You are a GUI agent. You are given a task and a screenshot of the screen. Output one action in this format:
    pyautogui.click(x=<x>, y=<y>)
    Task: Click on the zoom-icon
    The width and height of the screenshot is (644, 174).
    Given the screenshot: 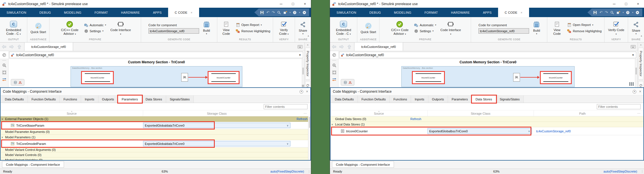 What is the action you would take?
    pyautogui.click(x=334, y=65)
    